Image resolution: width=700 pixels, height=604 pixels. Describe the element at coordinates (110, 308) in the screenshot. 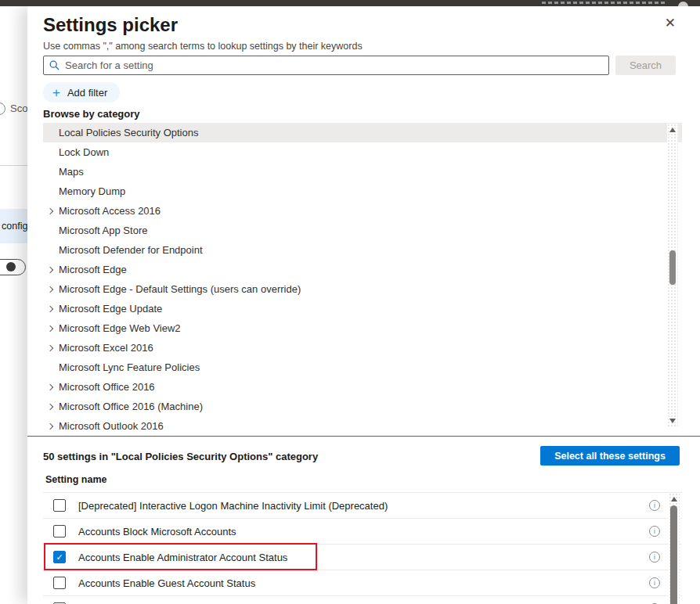

I see `category-label: Microsoft Edge Update` at that location.